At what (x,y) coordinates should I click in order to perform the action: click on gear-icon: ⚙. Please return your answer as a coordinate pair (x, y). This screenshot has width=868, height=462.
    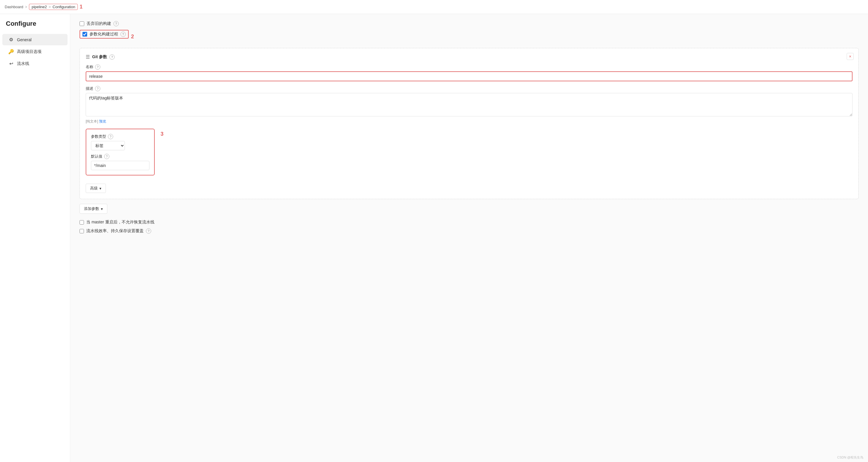
    Looking at the image, I should click on (11, 40).